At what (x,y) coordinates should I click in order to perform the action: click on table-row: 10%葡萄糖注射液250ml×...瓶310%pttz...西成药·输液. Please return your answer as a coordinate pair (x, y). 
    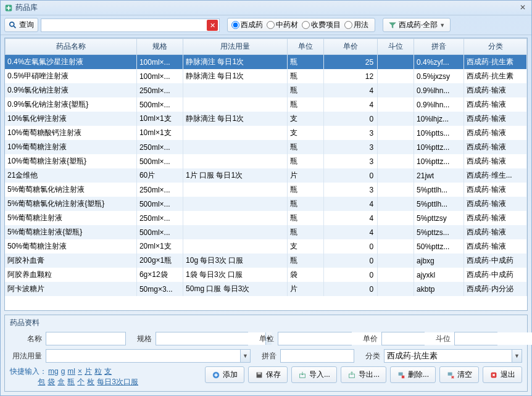
    Looking at the image, I should click on (266, 147).